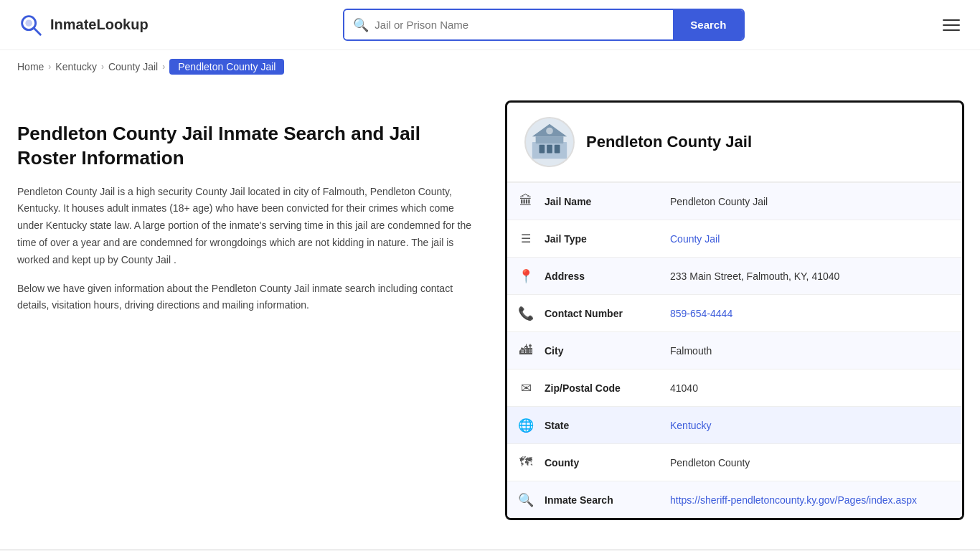 The image size is (980, 551). Describe the element at coordinates (607, 388) in the screenshot. I see `zip-label: Zip/Postal Code` at that location.